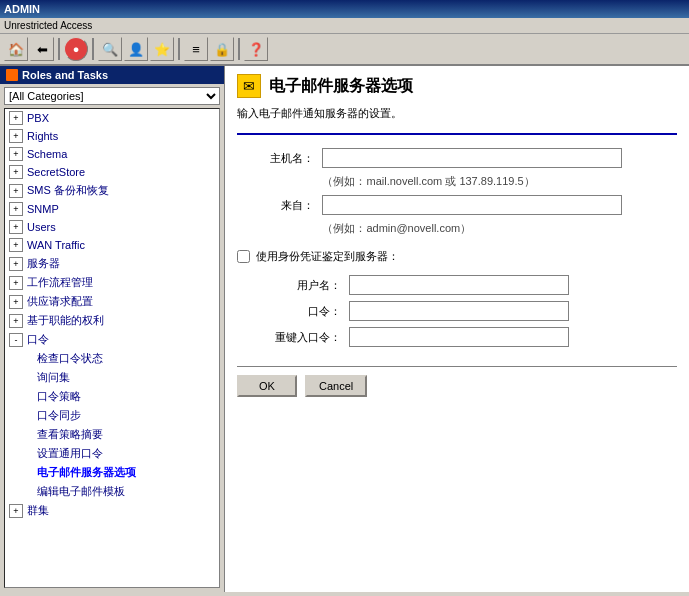  What do you see at coordinates (457, 182) in the screenshot?
I see `hostname-hint-row: （例如：mail.novell.com 或 137.89.119.5）` at bounding box center [457, 182].